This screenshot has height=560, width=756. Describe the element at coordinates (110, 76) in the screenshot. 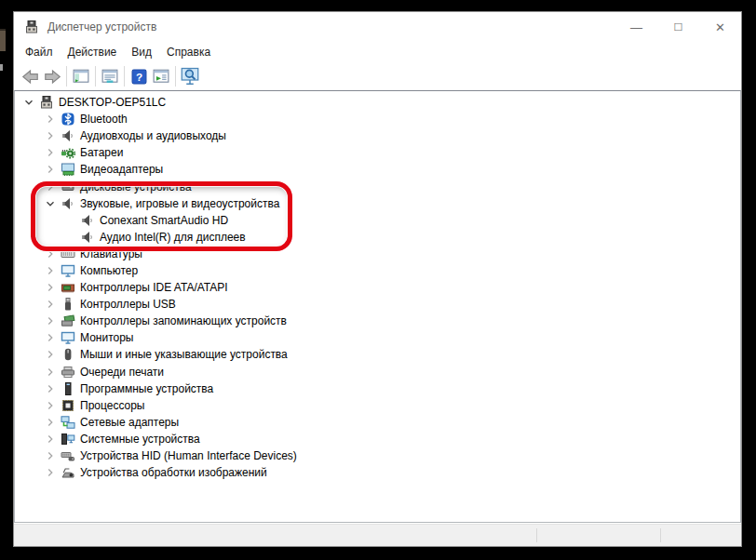

I see `properties-icon` at that location.